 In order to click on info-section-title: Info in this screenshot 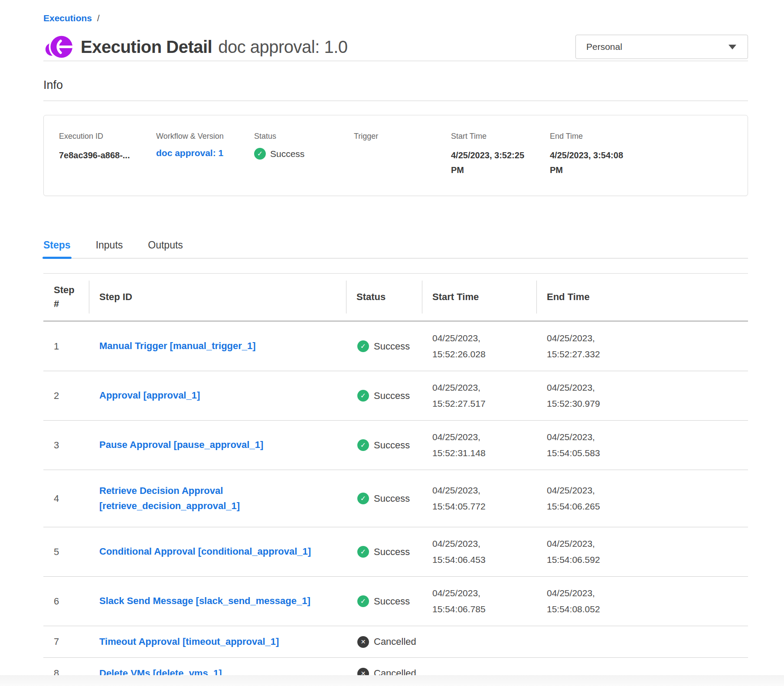, I will do `click(395, 85)`.